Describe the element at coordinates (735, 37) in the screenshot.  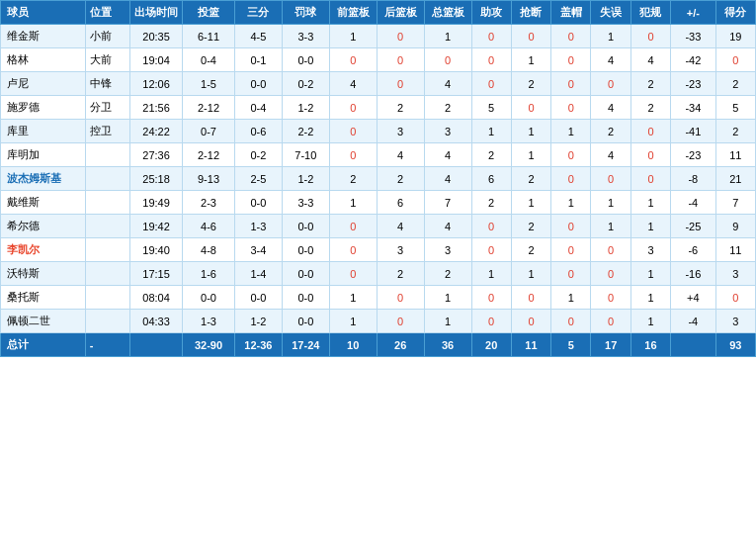
I see `stat-cell: 19` at that location.